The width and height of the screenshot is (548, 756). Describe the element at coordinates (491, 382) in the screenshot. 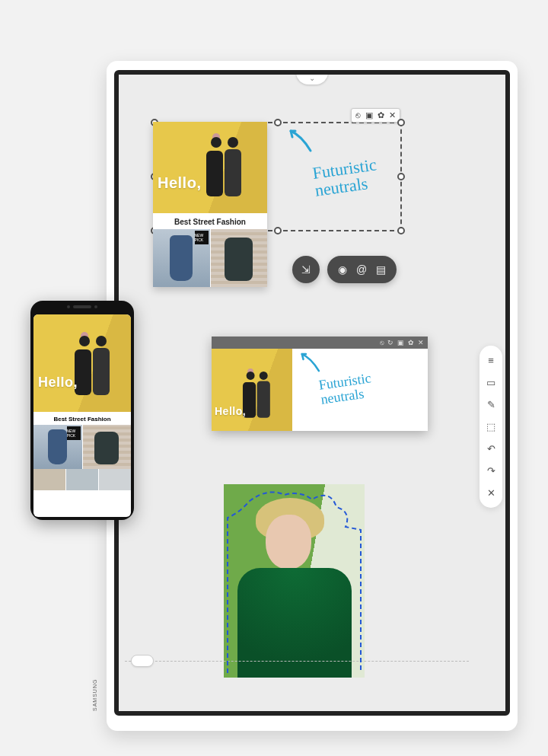

I see `note-icon: ▭` at that location.